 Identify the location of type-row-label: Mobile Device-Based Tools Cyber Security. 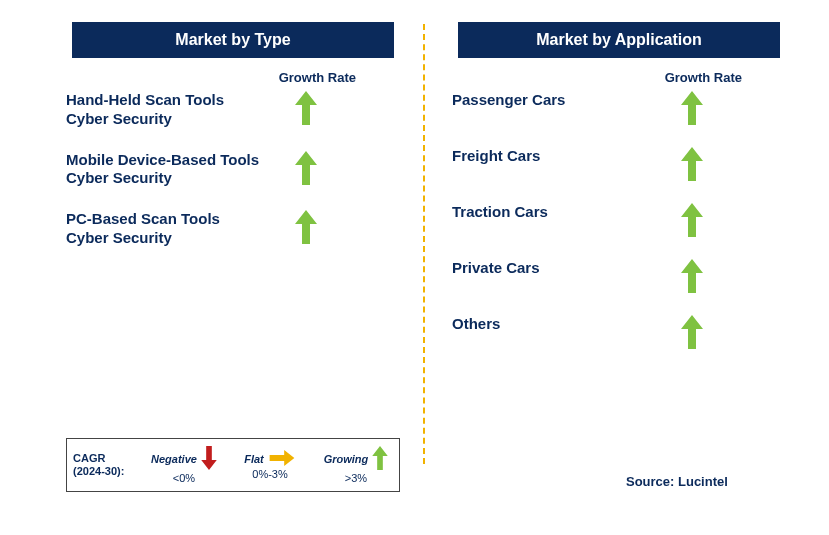
(166, 170).